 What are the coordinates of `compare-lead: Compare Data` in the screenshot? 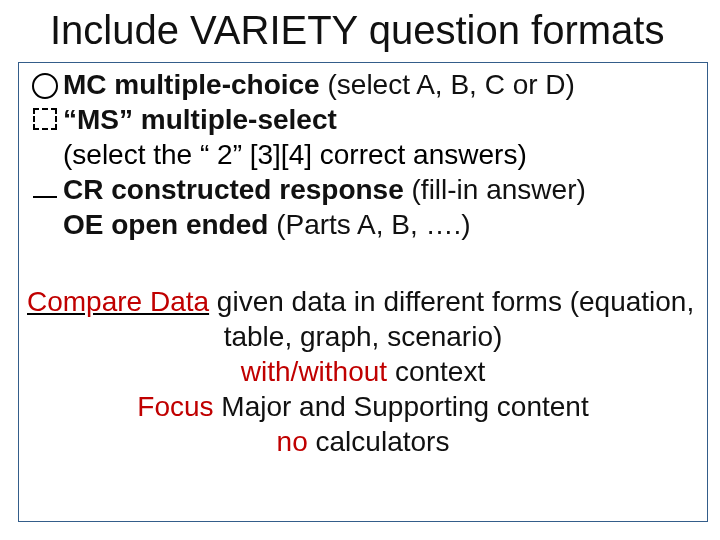 It's located at (118, 302).